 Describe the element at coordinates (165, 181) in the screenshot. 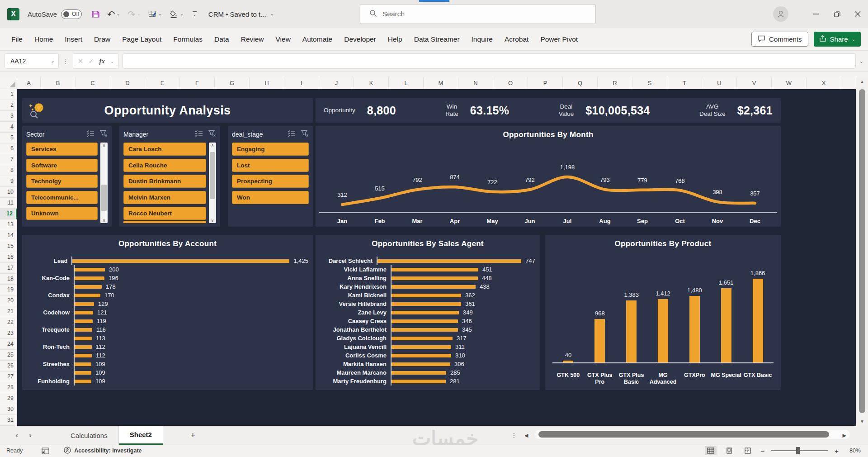

I see `slicer-item-dustin-brinkmann: Dustin Brinkmann` at that location.